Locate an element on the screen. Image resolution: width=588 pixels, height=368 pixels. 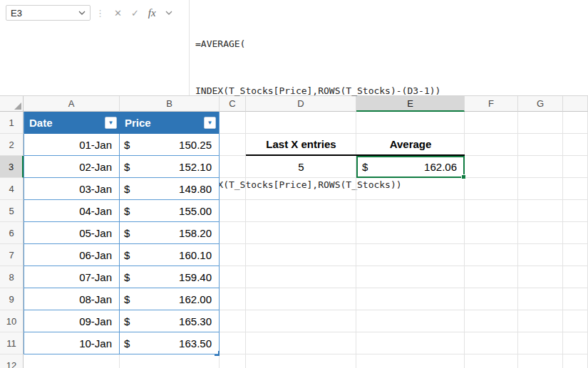
price-cell: $ 159.40 is located at coordinates (170, 277).